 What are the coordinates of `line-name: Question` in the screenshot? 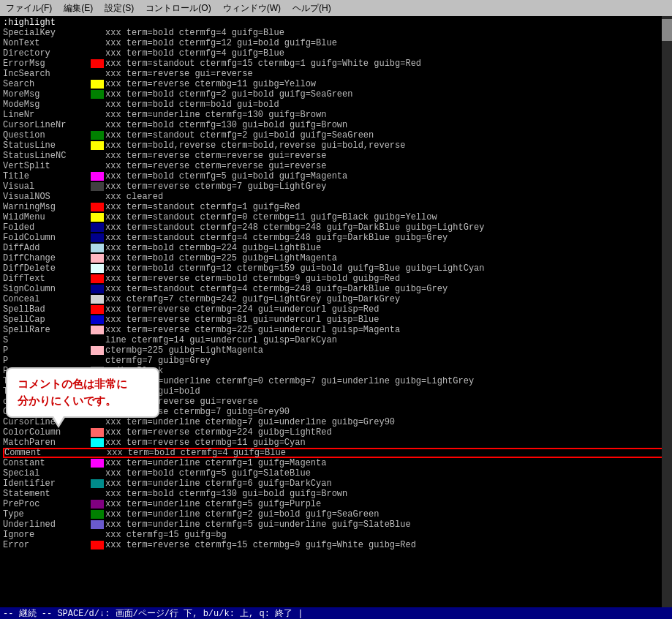 It's located at (47, 135).